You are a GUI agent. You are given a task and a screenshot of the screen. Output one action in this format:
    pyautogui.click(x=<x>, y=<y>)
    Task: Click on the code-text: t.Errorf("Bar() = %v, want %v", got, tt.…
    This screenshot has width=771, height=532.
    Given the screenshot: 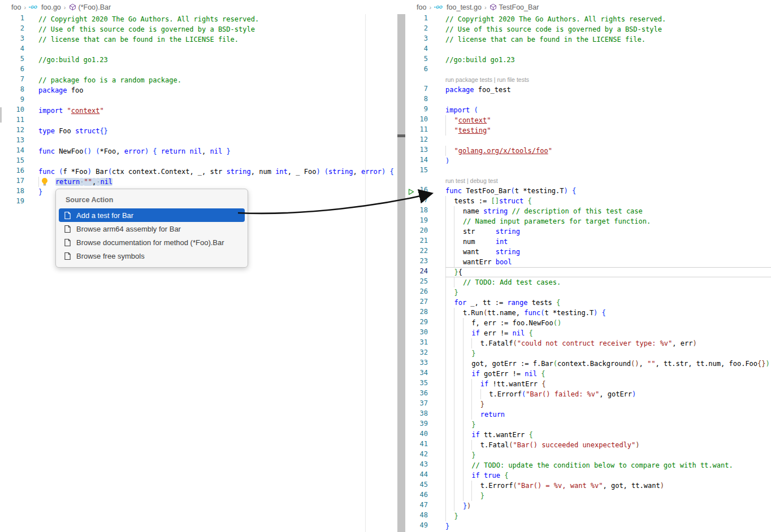 What is the action you would take?
    pyautogui.click(x=608, y=486)
    